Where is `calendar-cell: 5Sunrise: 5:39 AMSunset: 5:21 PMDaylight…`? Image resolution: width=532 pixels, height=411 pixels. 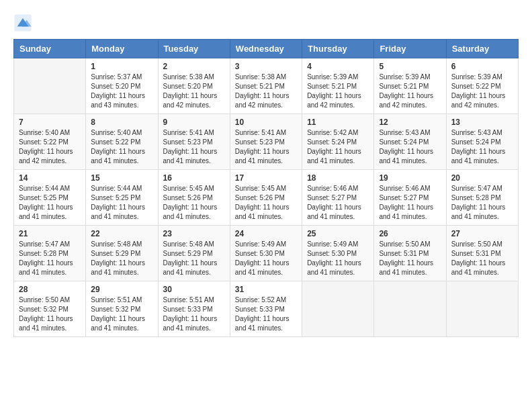
calendar-cell: 5Sunrise: 5:39 AMSunset: 5:21 PMDaylight… is located at coordinates (410, 86).